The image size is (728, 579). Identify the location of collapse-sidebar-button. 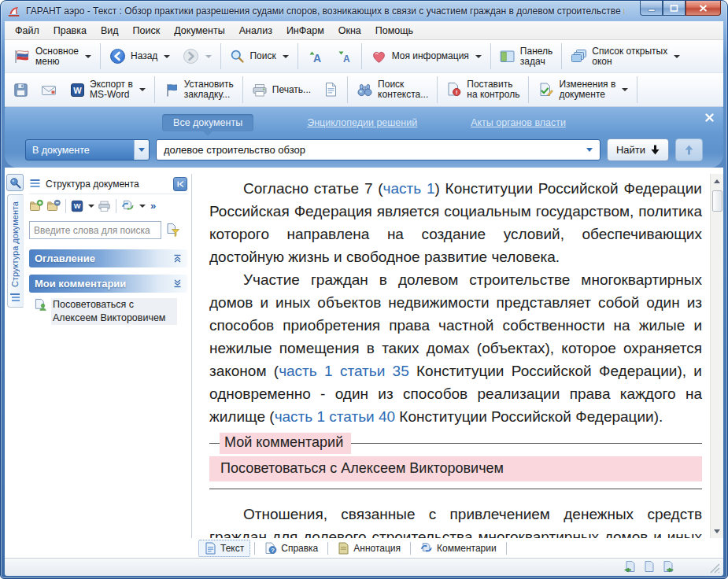
(180, 184).